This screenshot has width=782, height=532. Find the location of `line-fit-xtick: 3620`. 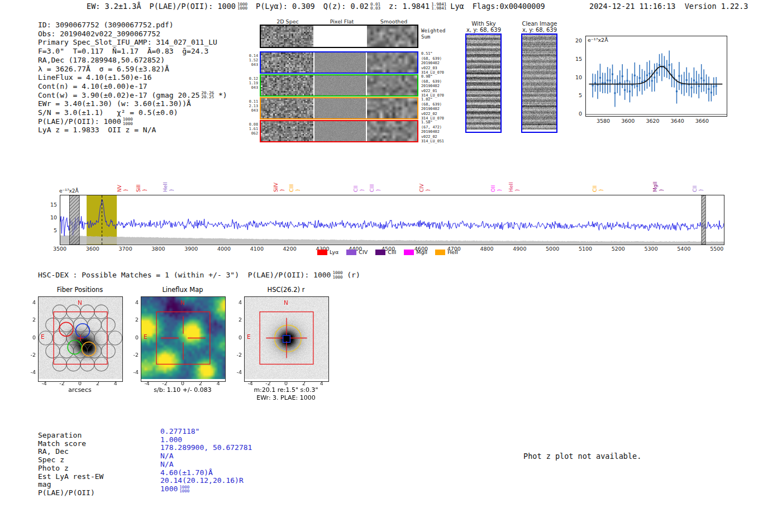

line-fit-xtick: 3620 is located at coordinates (652, 121).